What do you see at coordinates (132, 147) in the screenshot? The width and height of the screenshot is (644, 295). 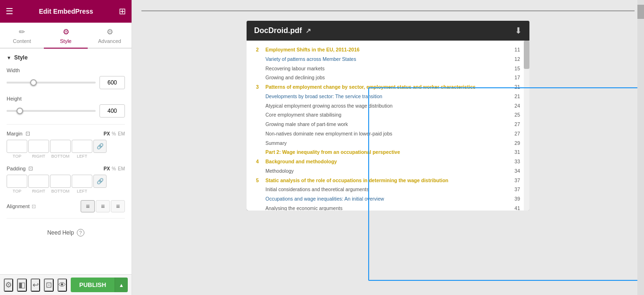 I see `panel-resize-handle` at bounding box center [132, 147].